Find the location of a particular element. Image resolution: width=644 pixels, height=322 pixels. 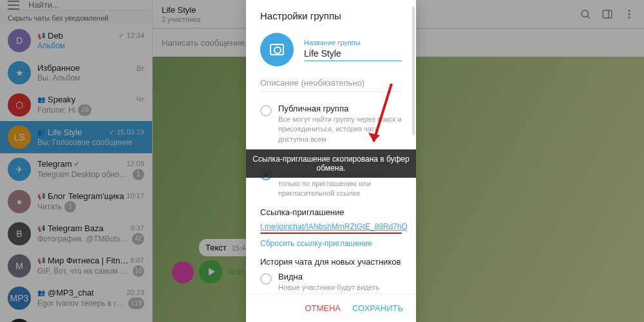

visible-label: Видна is located at coordinates (340, 277).